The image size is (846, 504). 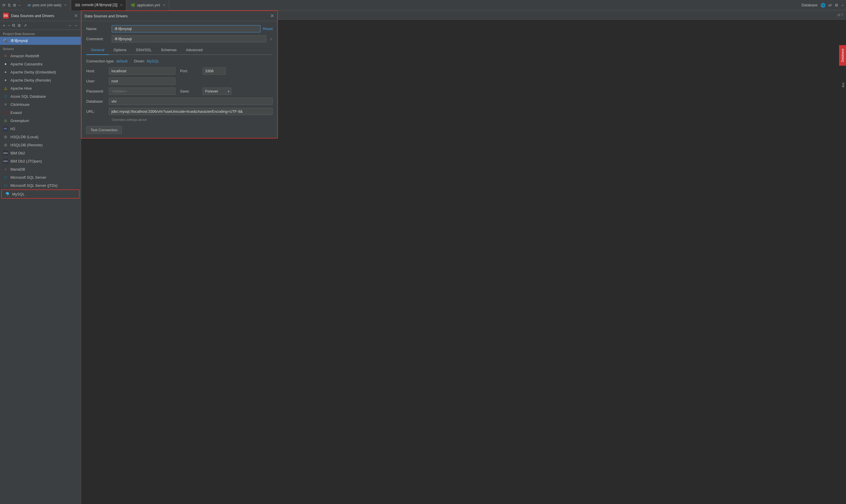 I want to click on save-label: Save:, so click(x=190, y=91).